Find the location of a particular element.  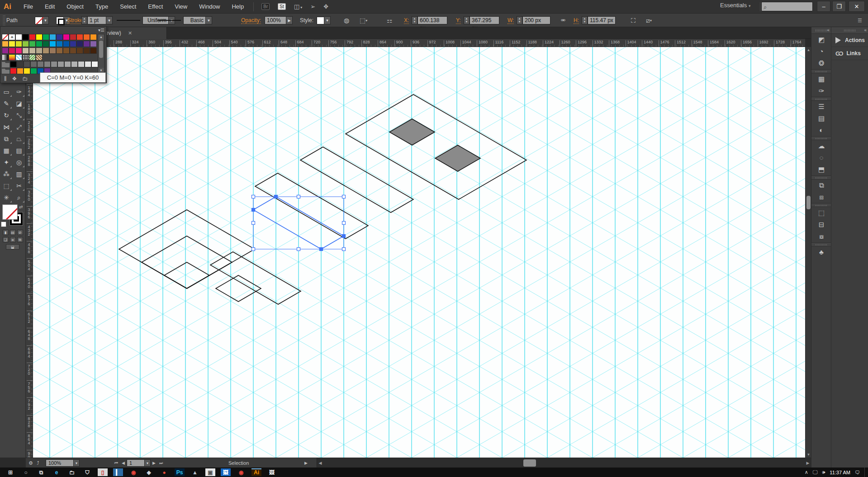

shear-icon: ⧄ is located at coordinates (648, 21).